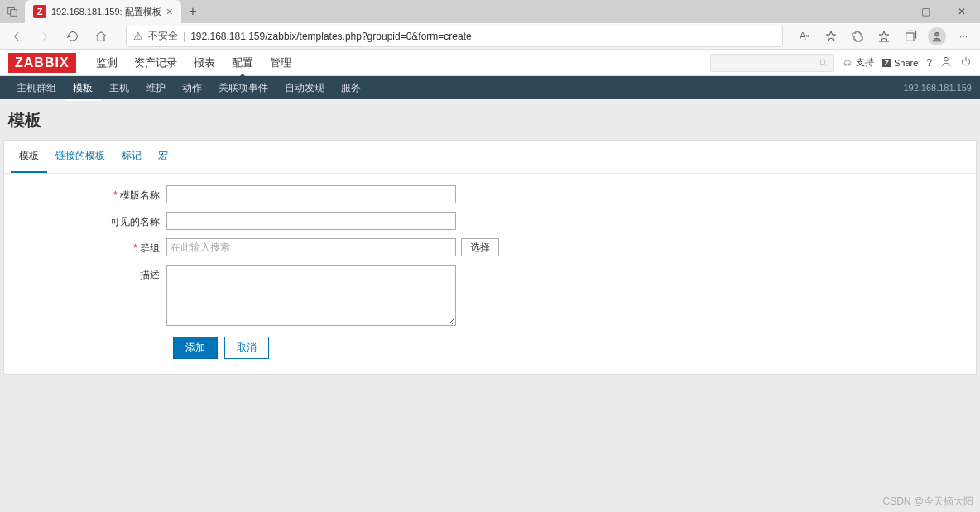 The width and height of the screenshot is (980, 512). What do you see at coordinates (156, 63) in the screenshot?
I see `nav-inventory: 资产记录` at bounding box center [156, 63].